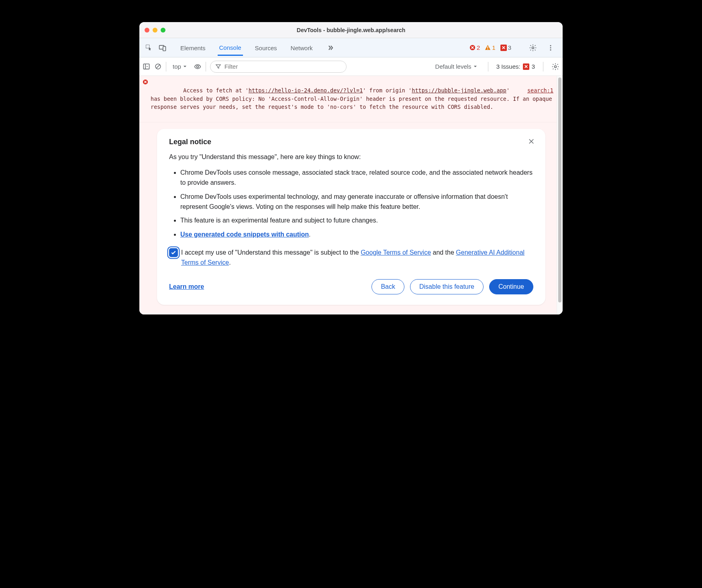 This screenshot has width=702, height=588. What do you see at coordinates (531, 141) in the screenshot?
I see `close-icon` at bounding box center [531, 141].